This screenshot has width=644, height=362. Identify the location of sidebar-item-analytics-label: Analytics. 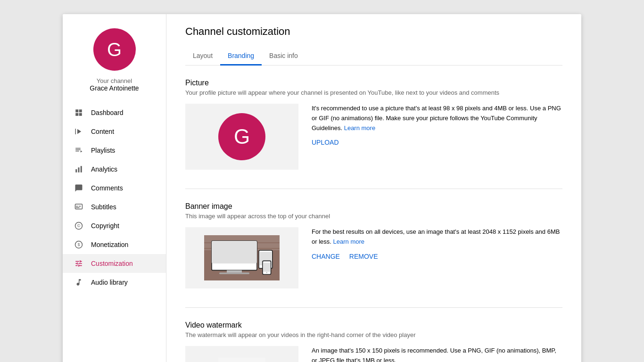
(104, 169).